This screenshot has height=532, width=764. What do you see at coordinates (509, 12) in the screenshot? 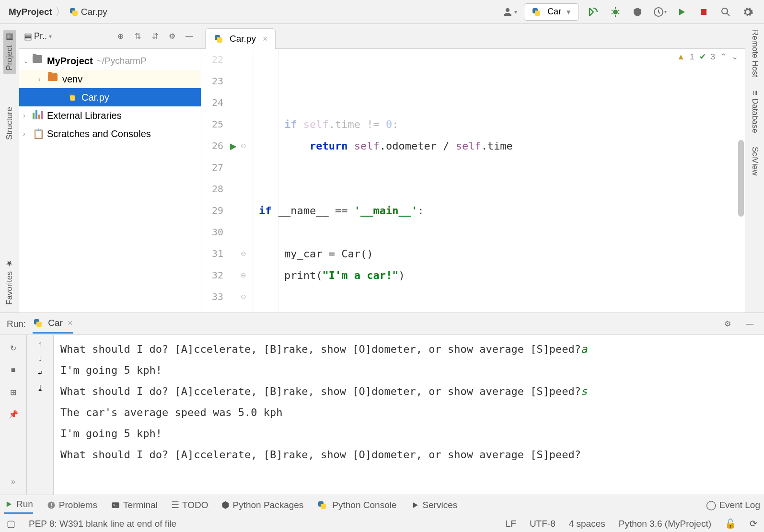
I see `user-icon: ▾` at bounding box center [509, 12].